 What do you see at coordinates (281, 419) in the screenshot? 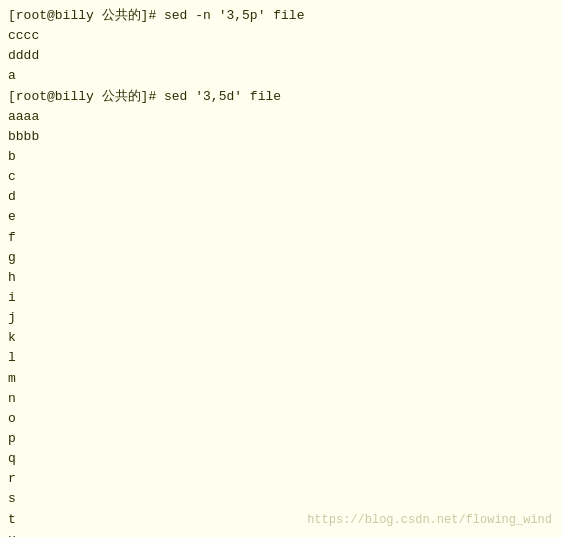
I see `output-line: o` at bounding box center [281, 419].